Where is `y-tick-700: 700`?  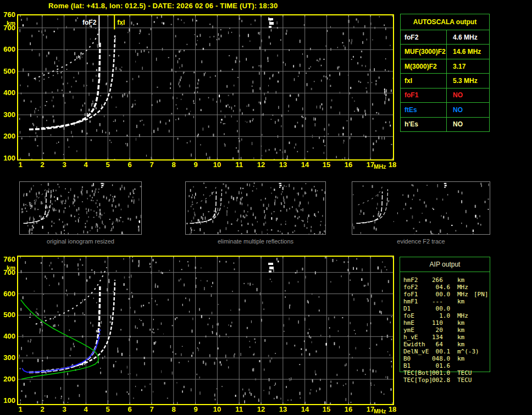 y-tick-700: 700 is located at coordinates (8, 28).